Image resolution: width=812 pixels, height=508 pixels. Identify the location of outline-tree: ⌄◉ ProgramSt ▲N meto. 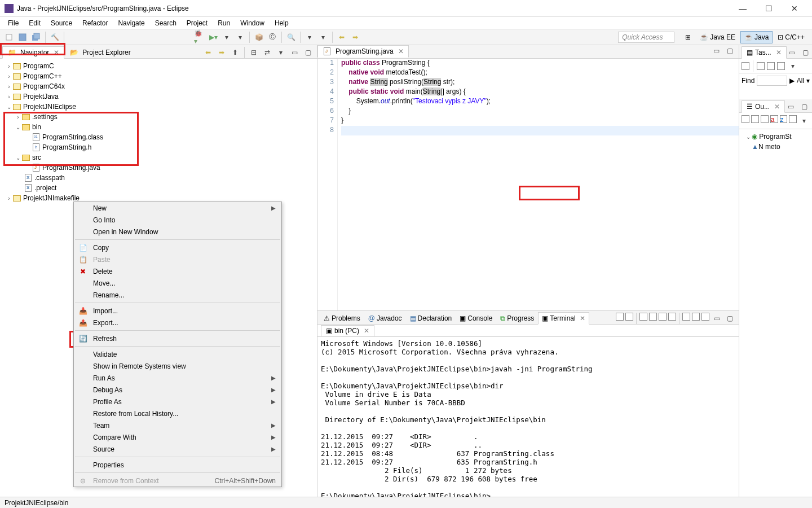
(776, 142).